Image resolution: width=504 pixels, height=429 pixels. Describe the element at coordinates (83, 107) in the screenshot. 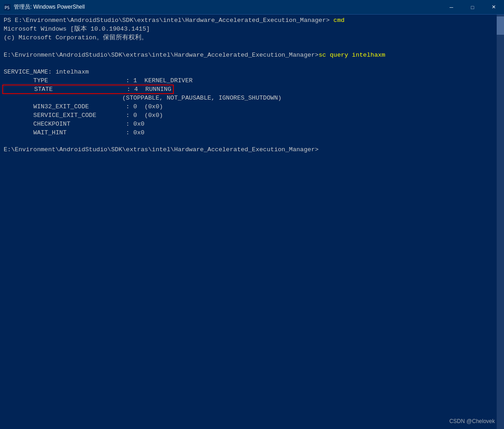

I see `win32-exit-code: WIN32_EXIT_CODE : 0 (0x0)` at that location.